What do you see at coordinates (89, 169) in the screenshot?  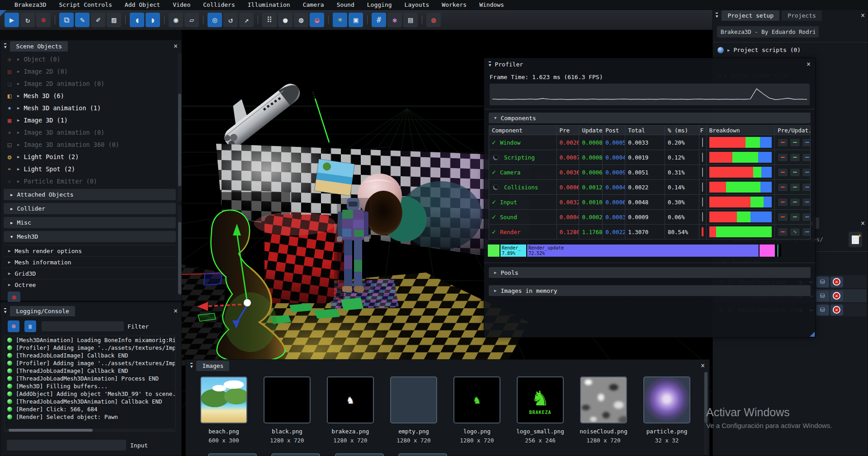 I see `sidebar-item-light-spot-2-: ➢▶Light Spot (2)` at bounding box center [89, 169].